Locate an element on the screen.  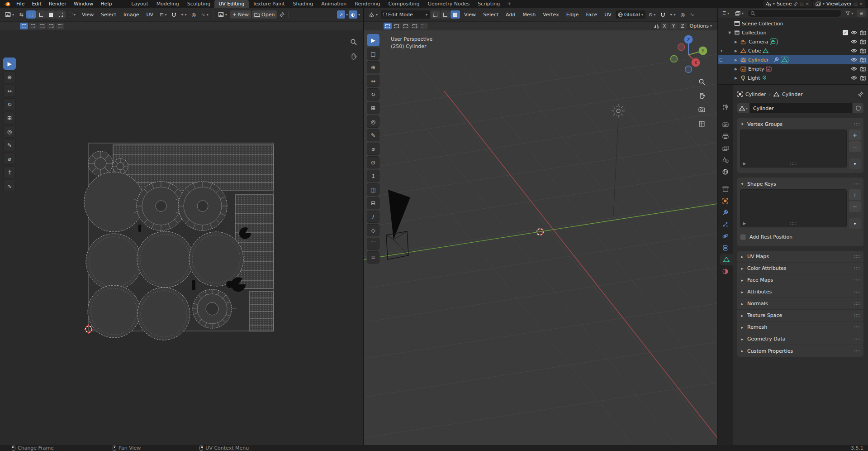
uv-gizmos-button: ↗ is located at coordinates (341, 14).